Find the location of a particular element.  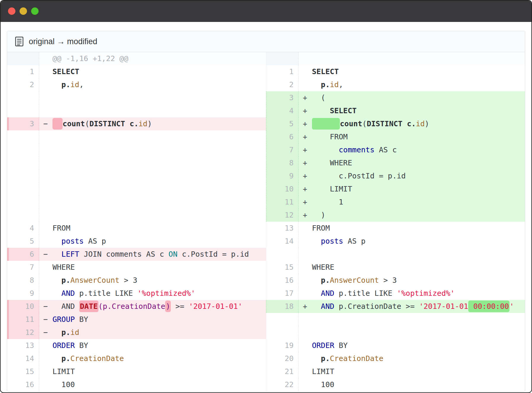

line-code-right: + c.PostId = p.id is located at coordinates (412, 176).